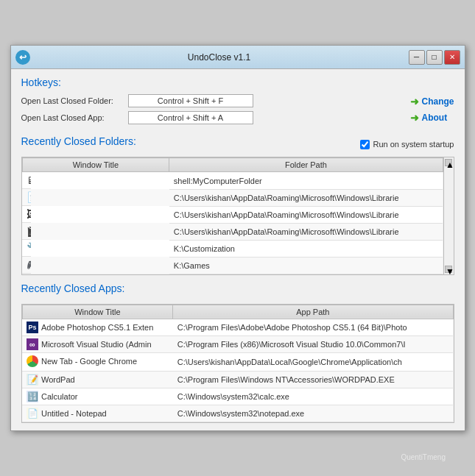 The image size is (475, 476). I want to click on app-row-path: C:\Windows\system32\notepad.exe, so click(313, 413).